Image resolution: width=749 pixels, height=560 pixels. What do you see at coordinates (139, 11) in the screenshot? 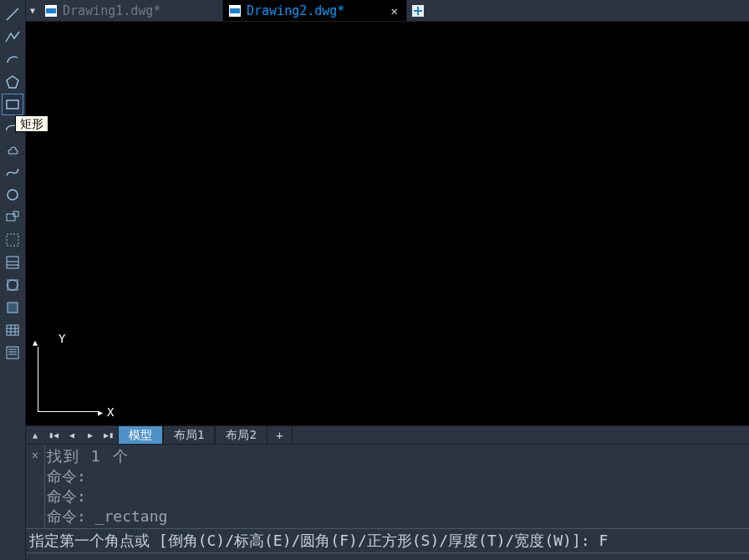
I see `file-tab-label: Drawing1.dwg*` at bounding box center [139, 11].